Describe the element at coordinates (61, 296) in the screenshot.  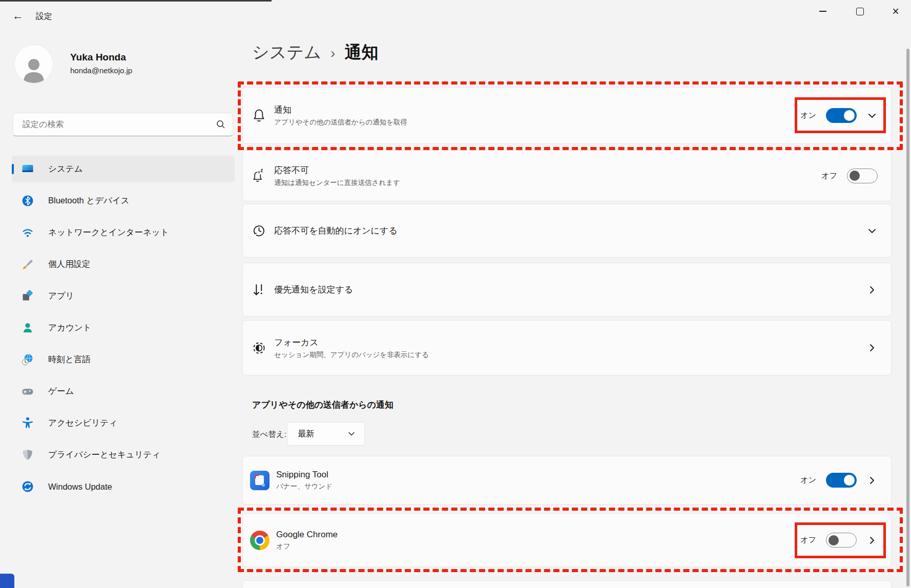
I see `sidebar-item-label: アプリ` at that location.